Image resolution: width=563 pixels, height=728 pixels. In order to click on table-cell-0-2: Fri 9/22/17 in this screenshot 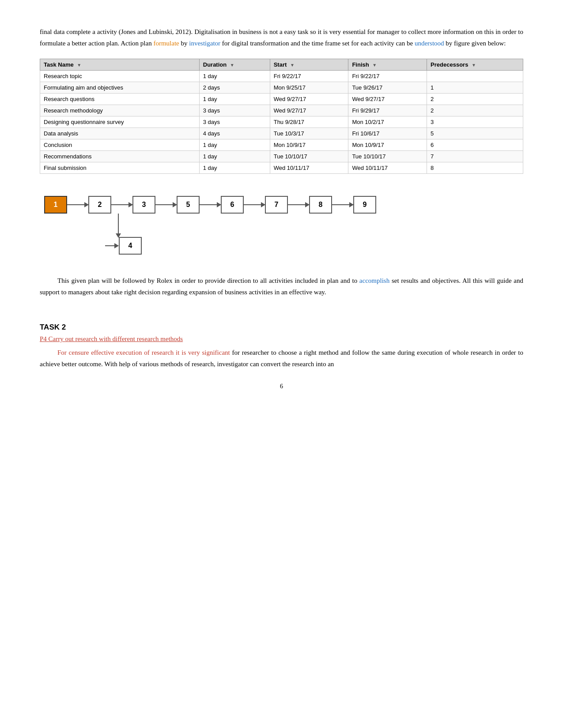, I will do `click(309, 76)`.